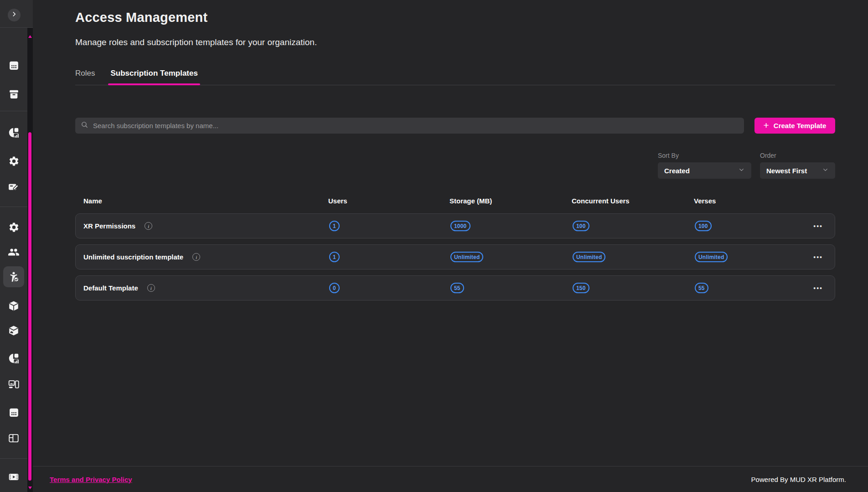 The image size is (868, 492). I want to click on sidebar-item-org-settings, so click(14, 227).